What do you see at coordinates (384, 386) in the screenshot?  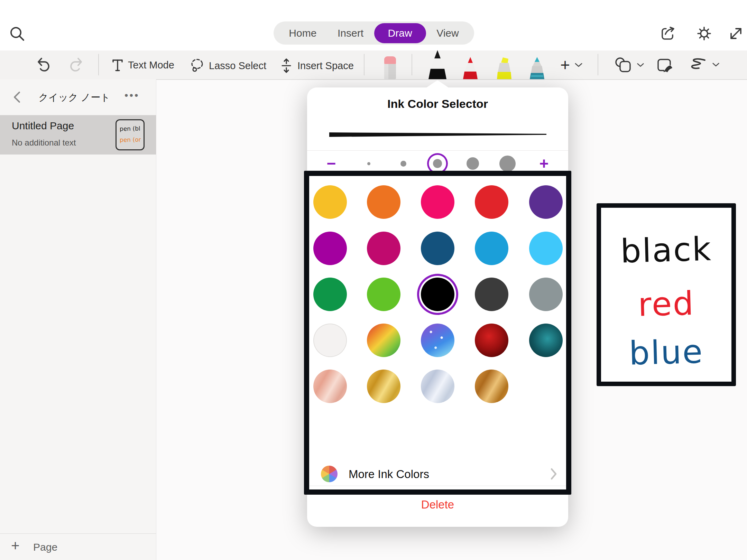 I see `color-swatch-gold` at bounding box center [384, 386].